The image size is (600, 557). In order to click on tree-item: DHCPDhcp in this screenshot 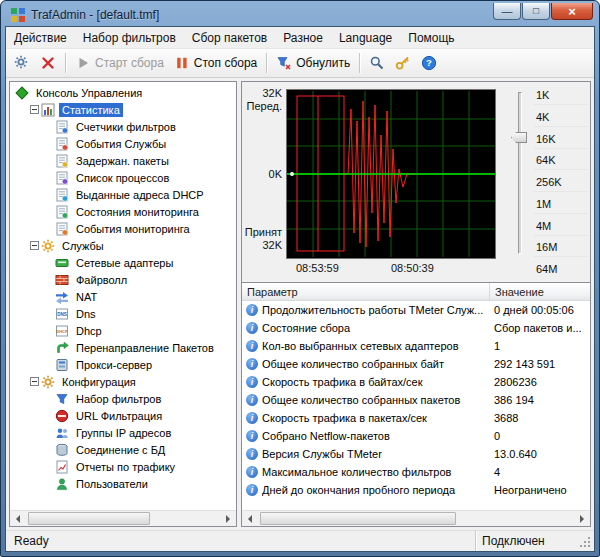, I will do `click(123, 330)`.